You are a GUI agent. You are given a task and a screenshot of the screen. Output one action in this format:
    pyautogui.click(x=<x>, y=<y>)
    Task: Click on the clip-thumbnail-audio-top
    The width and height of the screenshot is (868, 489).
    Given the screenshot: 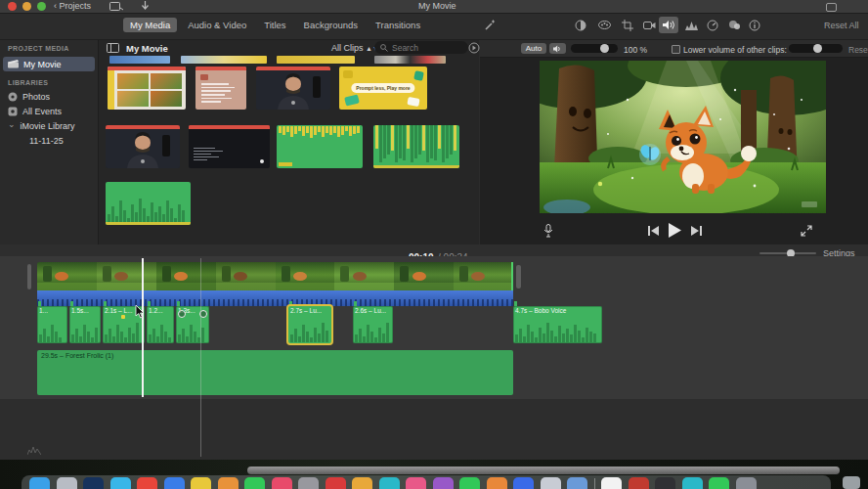 What is the action you would take?
    pyautogui.click(x=320, y=147)
    